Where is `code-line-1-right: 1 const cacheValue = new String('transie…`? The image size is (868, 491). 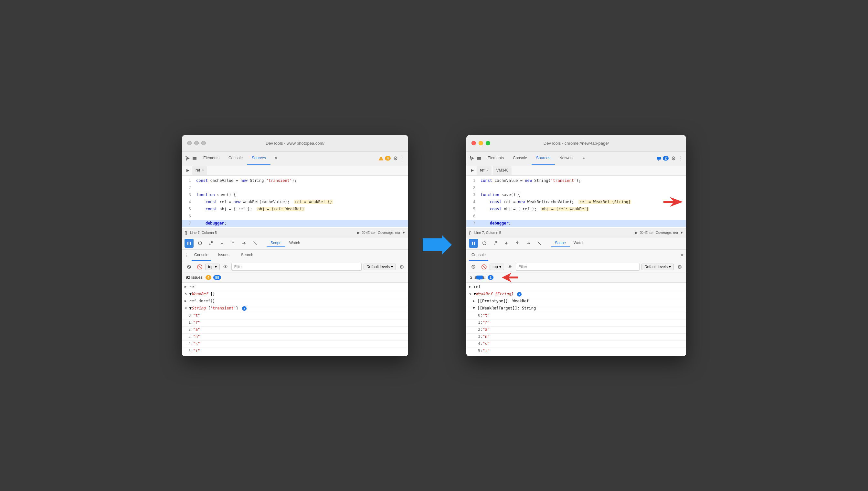
code-line-1-right: 1 const cacheValue = new String('transie… is located at coordinates (576, 181).